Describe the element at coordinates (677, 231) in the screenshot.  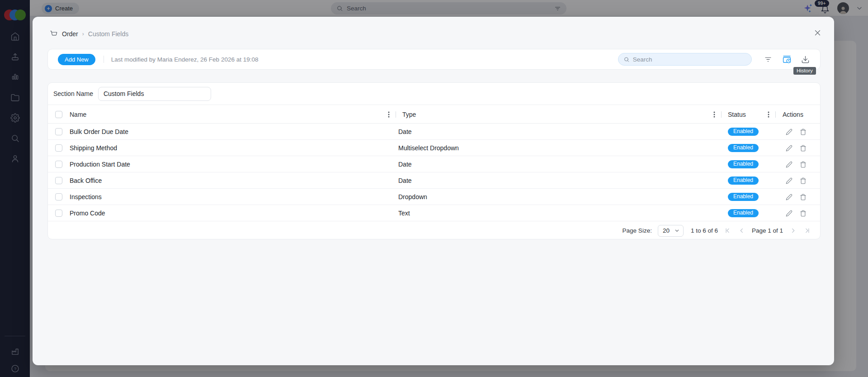
I see `chevron-down-icon` at that location.